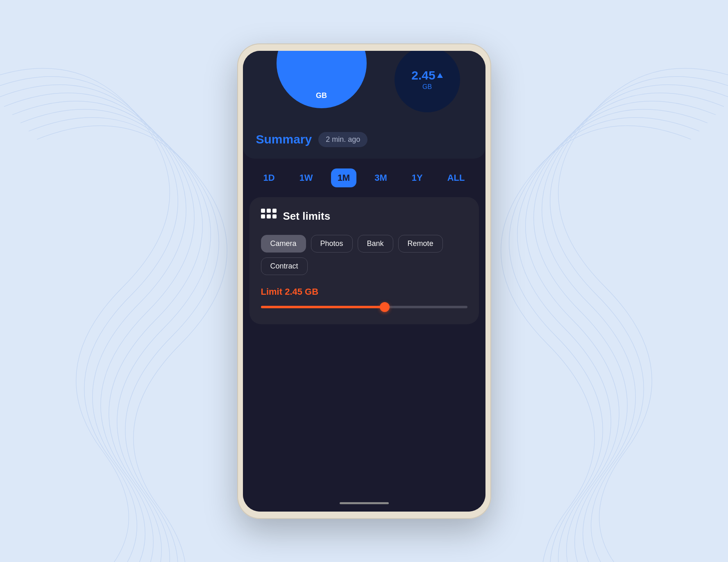 The height and width of the screenshot is (562, 728). Describe the element at coordinates (306, 178) in the screenshot. I see `period-btn-1w: 1W` at that location.